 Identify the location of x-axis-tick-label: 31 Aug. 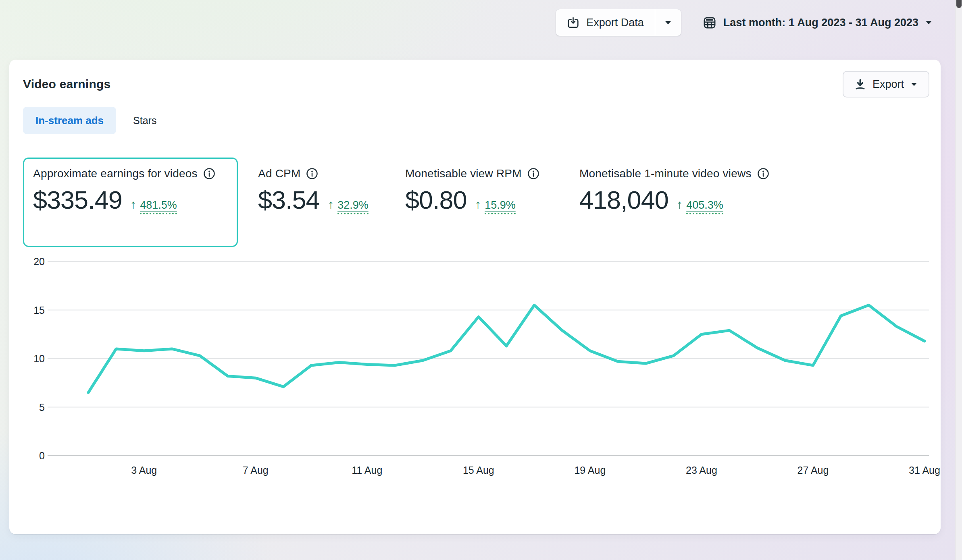
(925, 470).